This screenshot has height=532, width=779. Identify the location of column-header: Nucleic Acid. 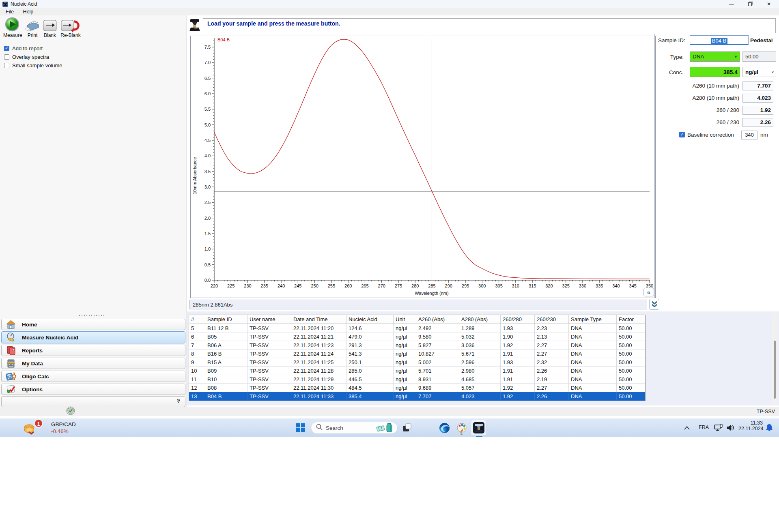
(370, 320).